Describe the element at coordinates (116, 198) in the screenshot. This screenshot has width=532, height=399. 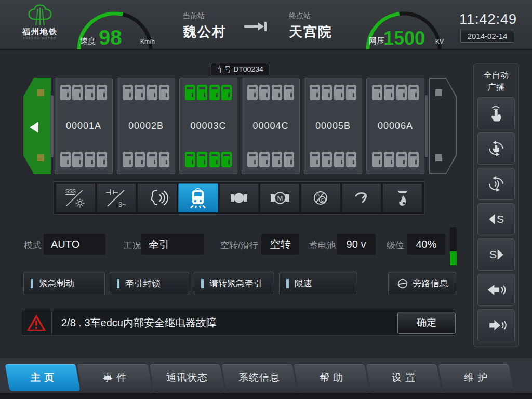
I see `inverter-power-button: 3~` at that location.